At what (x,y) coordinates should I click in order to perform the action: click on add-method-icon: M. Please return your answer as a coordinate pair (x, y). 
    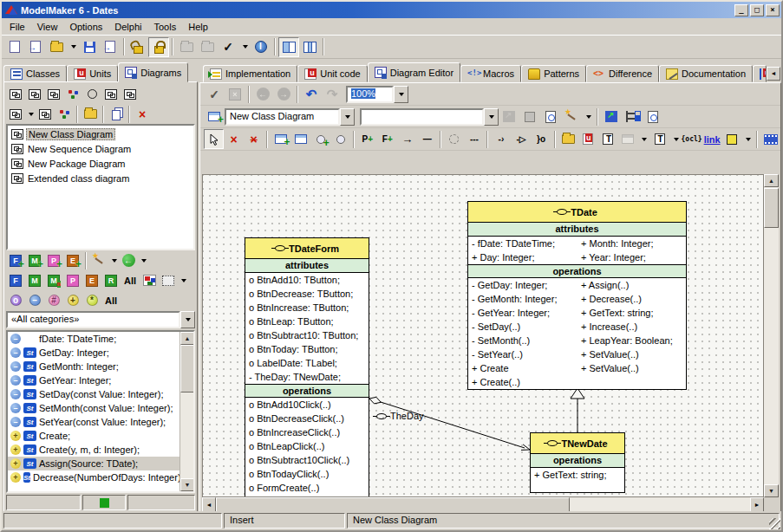
    Looking at the image, I should click on (35, 260).